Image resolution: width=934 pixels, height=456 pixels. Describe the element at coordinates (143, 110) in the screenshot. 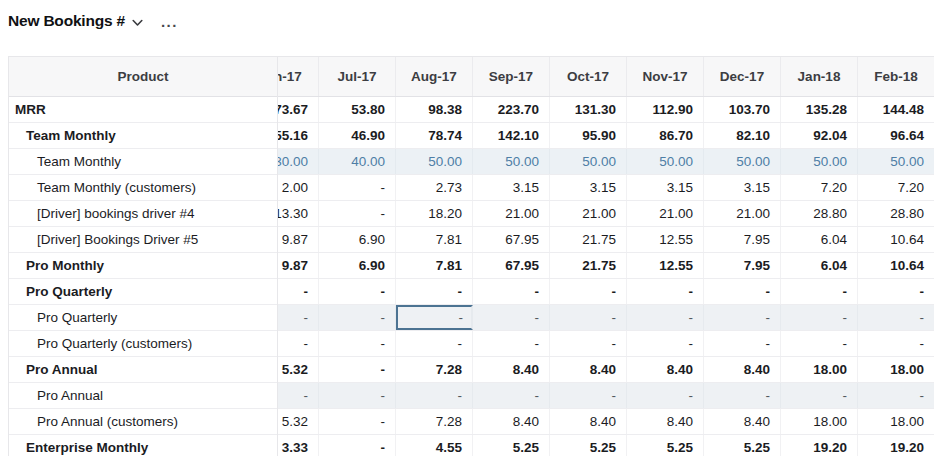

I see `row-label: MRR` at that location.